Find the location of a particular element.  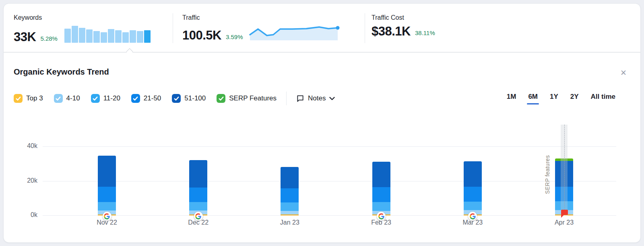

selected-metric-notch is located at coordinates (130, 52).